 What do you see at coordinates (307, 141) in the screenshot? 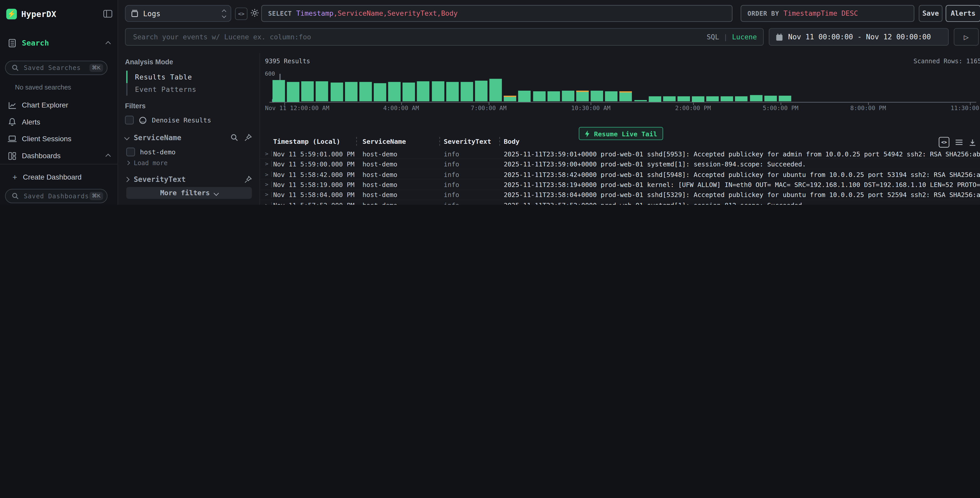
I see `col-header-timestamp: Timestamp (Local)` at bounding box center [307, 141].